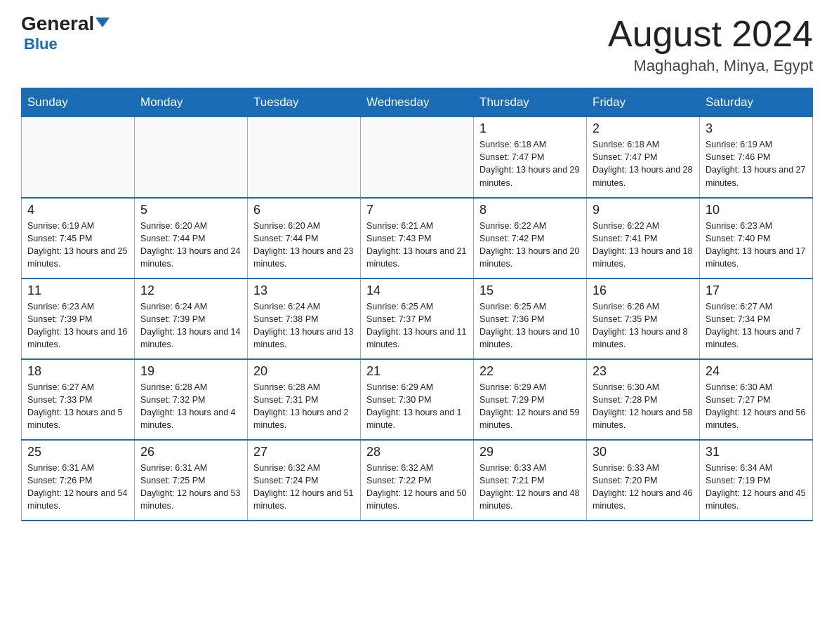 This screenshot has height=644, width=834. What do you see at coordinates (530, 487) in the screenshot?
I see `day-info: Sunrise: 6:33 AMSunset: 7:21 PMDaylight:…` at bounding box center [530, 487].